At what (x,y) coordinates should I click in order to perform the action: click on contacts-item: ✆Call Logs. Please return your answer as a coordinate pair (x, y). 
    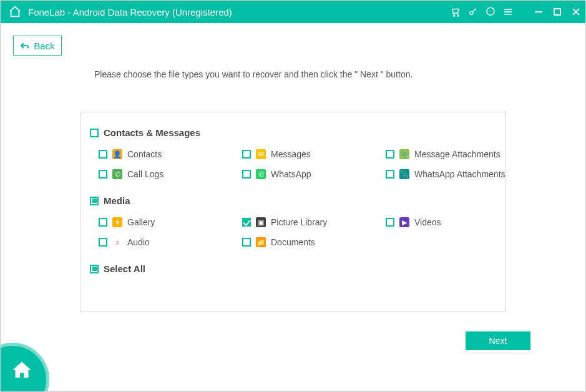
    Looking at the image, I should click on (170, 174).